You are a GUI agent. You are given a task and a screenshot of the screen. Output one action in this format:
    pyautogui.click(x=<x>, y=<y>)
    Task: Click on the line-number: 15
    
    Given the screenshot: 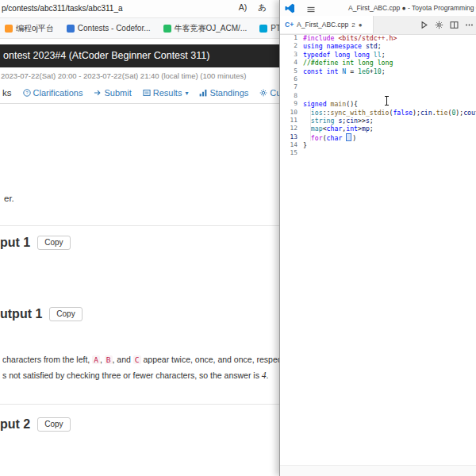 What is the action you would take?
    pyautogui.click(x=292, y=153)
    